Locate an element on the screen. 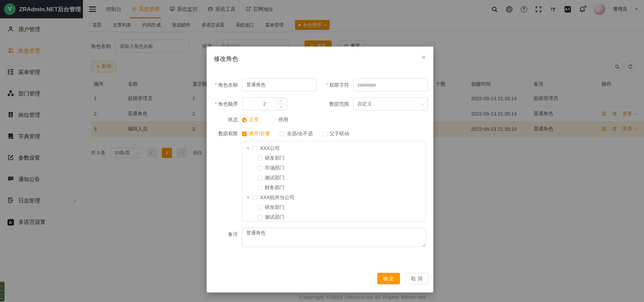 The height and width of the screenshot is (302, 644). data-scope-select: 自定义 is located at coordinates (390, 104).